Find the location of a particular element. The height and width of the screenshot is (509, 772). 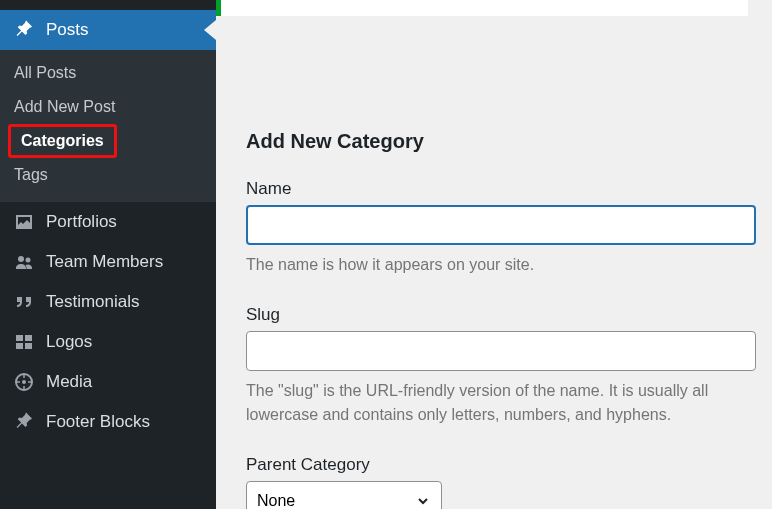

parent-select: None is located at coordinates (344, 495).